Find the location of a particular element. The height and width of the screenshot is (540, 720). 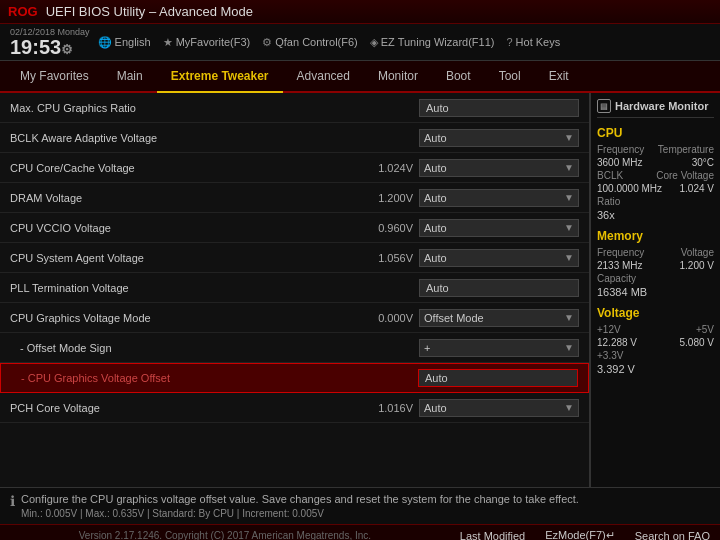

hw-5v-label: +5V is located at coordinates (705, 330).